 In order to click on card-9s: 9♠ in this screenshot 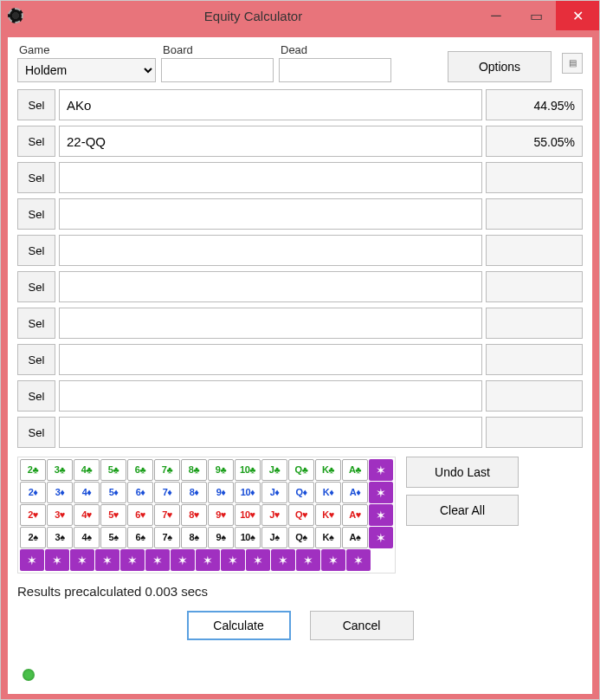, I will do `click(221, 537)`.